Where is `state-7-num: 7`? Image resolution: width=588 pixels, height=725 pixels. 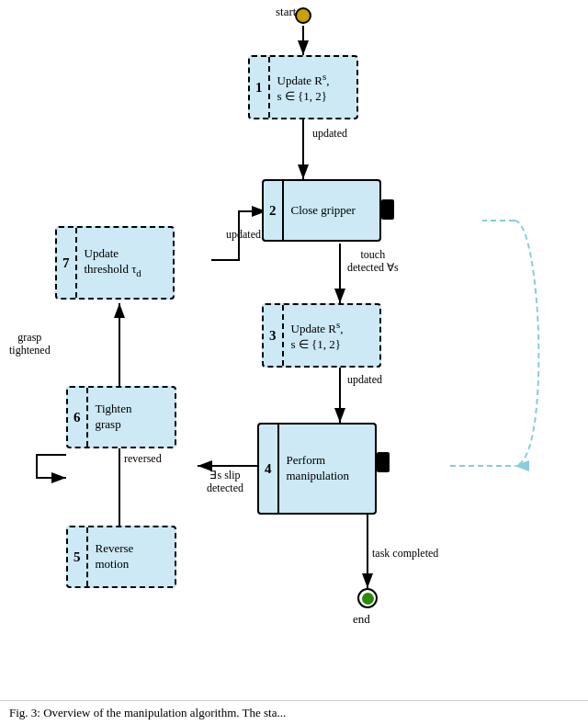 state-7-num: 7 is located at coordinates (67, 263).